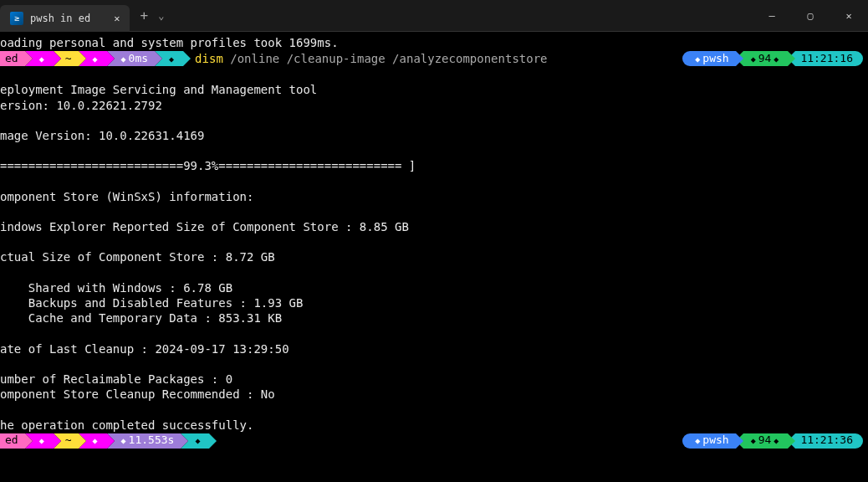 The image size is (868, 482). I want to click on status-right: ◆ pwsh ◆ 94◆ 11:21:36, so click(773, 441).